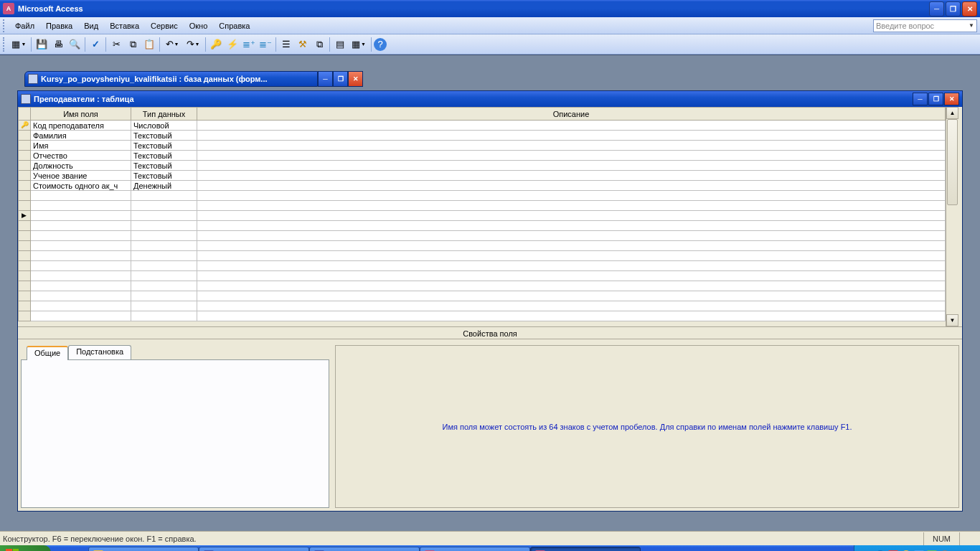 The height and width of the screenshot is (551, 980). I want to click on cell-field-name: Должность, so click(81, 166).